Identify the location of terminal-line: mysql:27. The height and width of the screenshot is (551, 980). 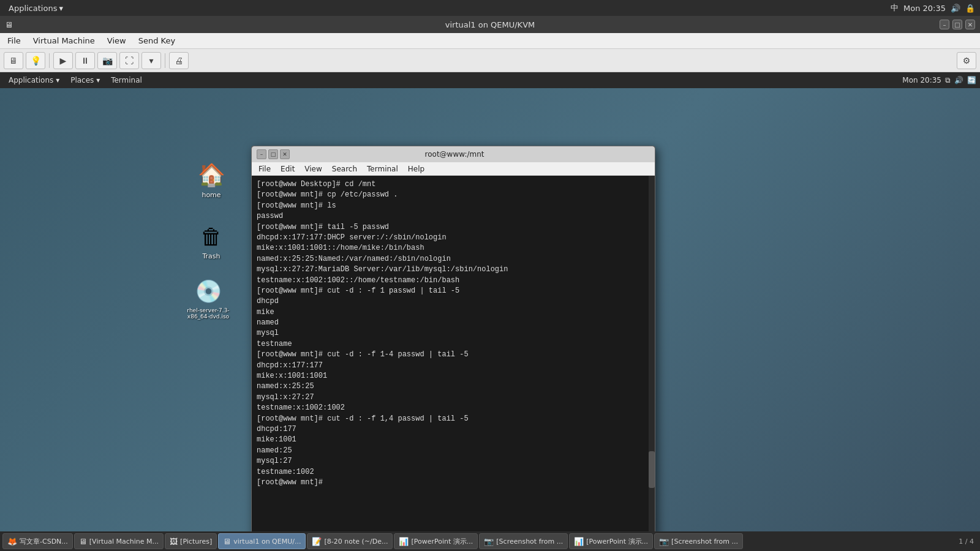
(453, 462).